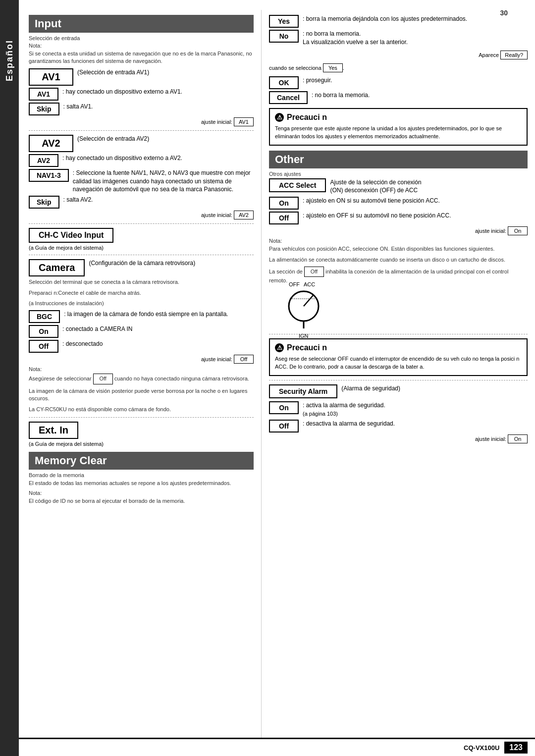 The width and height of the screenshot is (535, 756). Describe the element at coordinates (398, 68) in the screenshot. I see `when-line: cuando se selecciona Yes.` at that location.